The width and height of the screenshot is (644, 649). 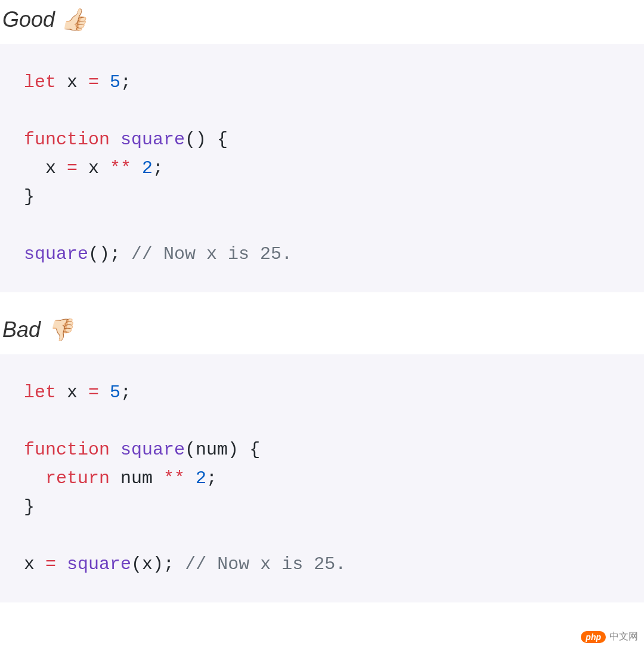 What do you see at coordinates (233, 450) in the screenshot?
I see `paren-close: )` at bounding box center [233, 450].